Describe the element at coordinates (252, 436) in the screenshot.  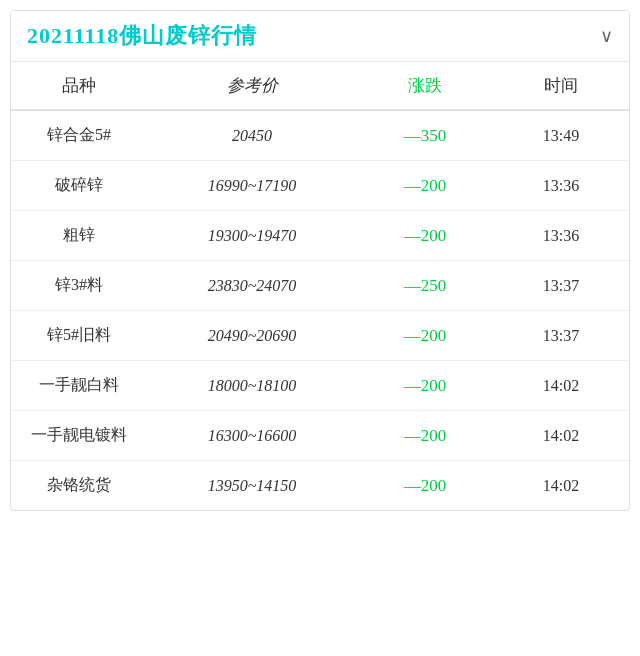
I see `cell-price: 16300~16600` at that location.